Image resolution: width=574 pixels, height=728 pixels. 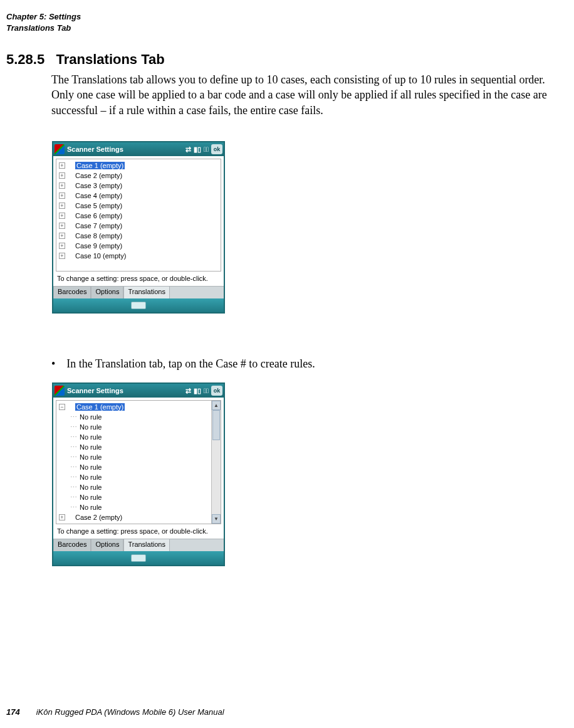 I want to click on case-label: Case 10 (empty), so click(x=100, y=256).